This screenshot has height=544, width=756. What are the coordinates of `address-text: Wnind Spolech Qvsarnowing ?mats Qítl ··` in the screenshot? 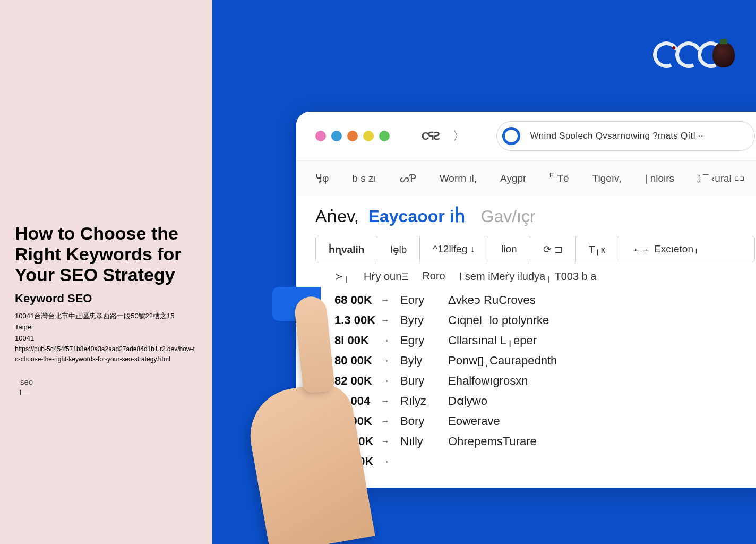 It's located at (616, 136).